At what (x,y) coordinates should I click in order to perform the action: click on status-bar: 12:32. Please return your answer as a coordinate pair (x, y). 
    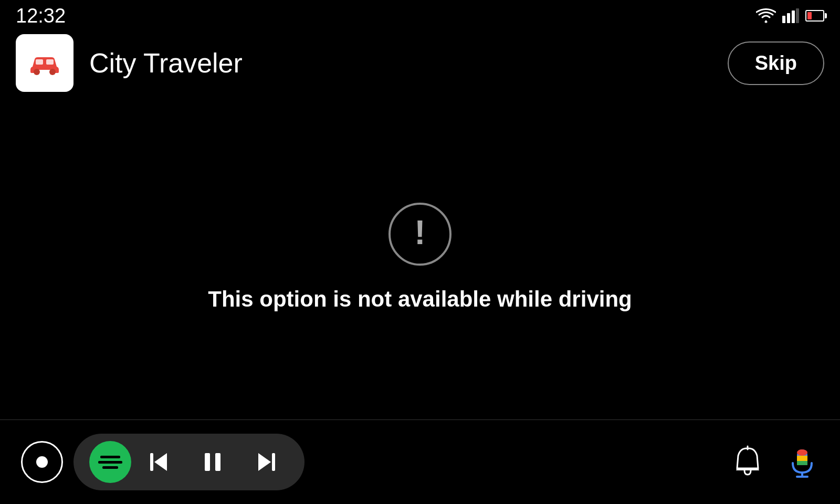
    Looking at the image, I should click on (420, 16).